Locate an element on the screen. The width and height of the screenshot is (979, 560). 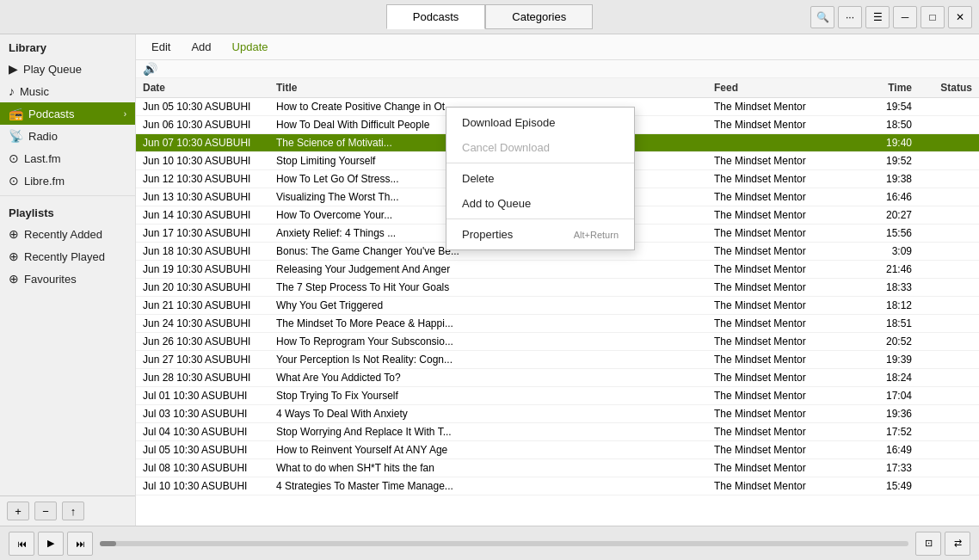
podcasts-icon: 📻 is located at coordinates (15, 114).